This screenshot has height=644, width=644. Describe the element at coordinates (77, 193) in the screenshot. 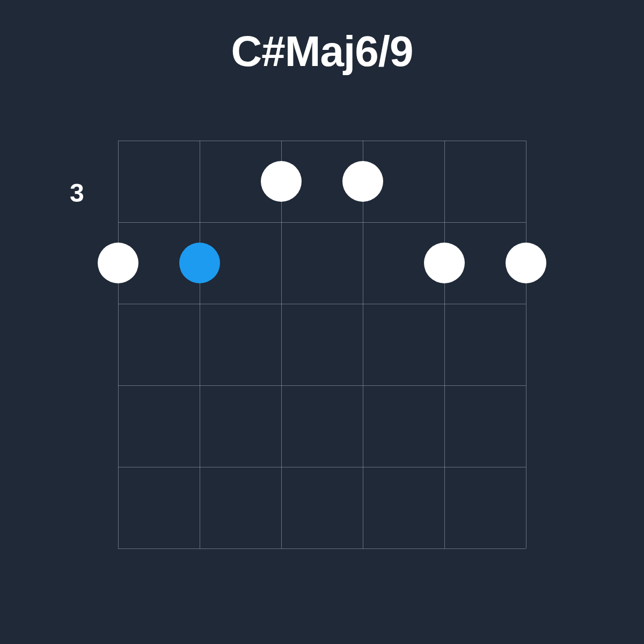

I see `starting-fret-label: 3` at that location.